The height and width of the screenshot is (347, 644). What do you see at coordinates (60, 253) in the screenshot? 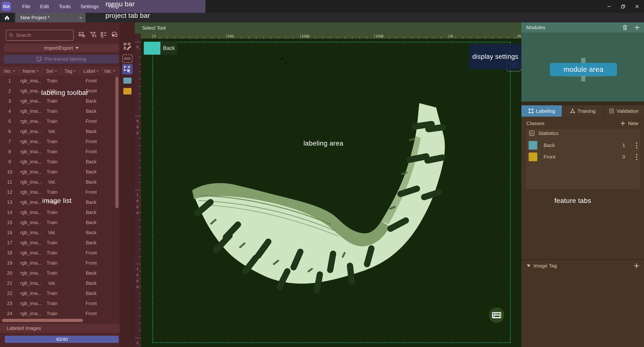
I see `image-row: 18rgb_ima...TrainFront` at bounding box center [60, 253].